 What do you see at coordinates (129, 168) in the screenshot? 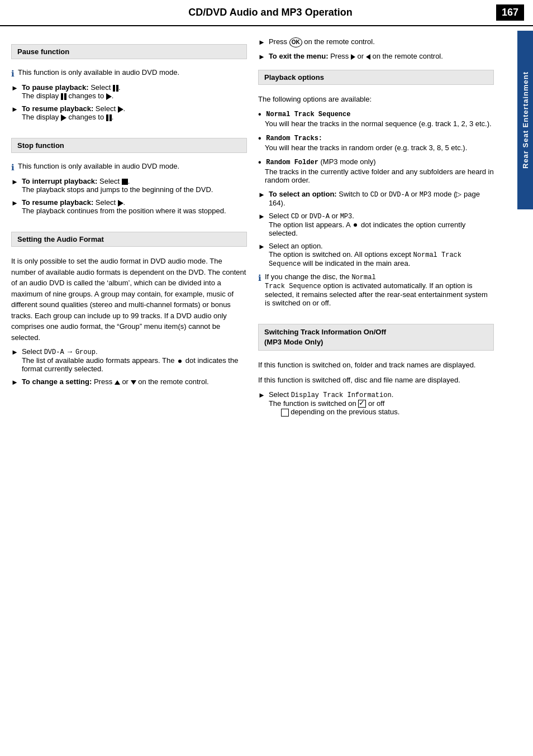
I see `stop-info-note: ℹ This function is only available in aud…` at bounding box center [129, 168].